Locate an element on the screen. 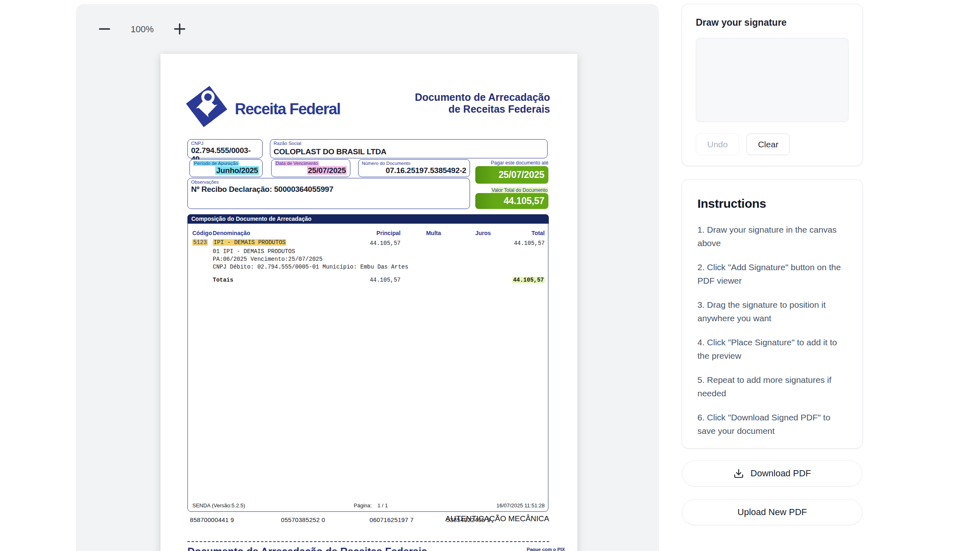 The height and width of the screenshot is (551, 980). row-detail: CNPJ Débito: 02.794.555/0005-01 Municípi… is located at coordinates (310, 267).